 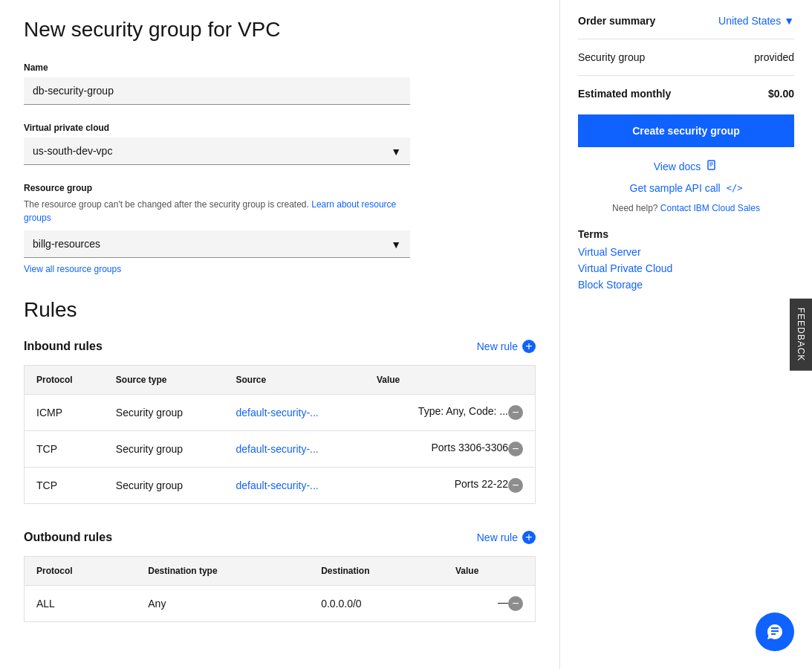 What do you see at coordinates (164, 381) in the screenshot?
I see `inbound-col-source-type: Source type` at bounding box center [164, 381].